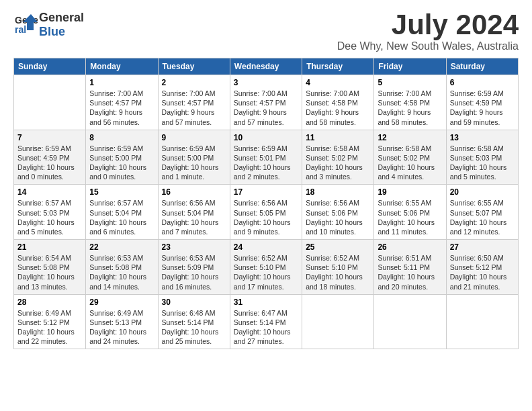 This screenshot has height=411, width=532. What do you see at coordinates (410, 107) in the screenshot?
I see `cell-info: Sunrise: 7:00 AMSunset: 4:58 PMDaylight:…` at bounding box center [410, 107].